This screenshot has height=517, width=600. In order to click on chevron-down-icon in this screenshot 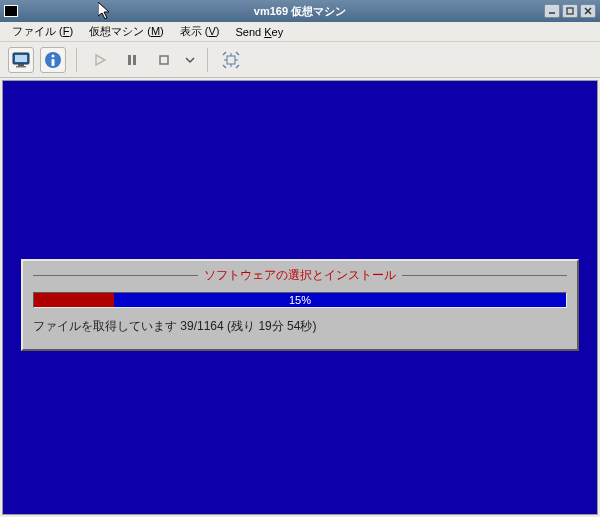, I will do `click(190, 60)`.